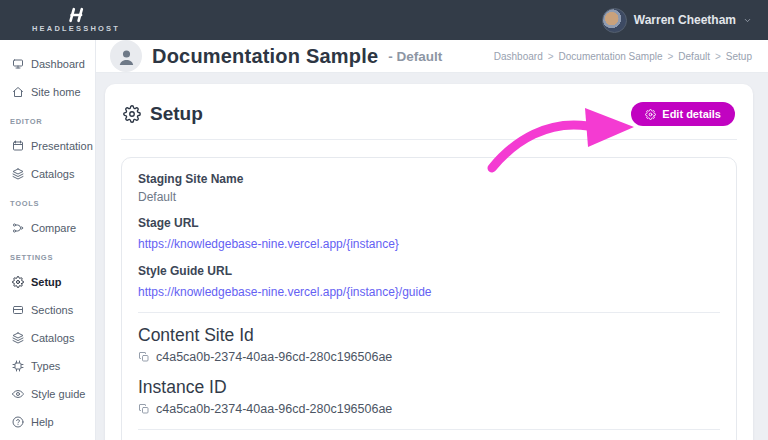 This screenshot has width=768, height=440. Describe the element at coordinates (429, 344) in the screenshot. I see `content-site-id-block: Content Site Id c4a5ca0b-2374-40aa-96cd-…` at that location.